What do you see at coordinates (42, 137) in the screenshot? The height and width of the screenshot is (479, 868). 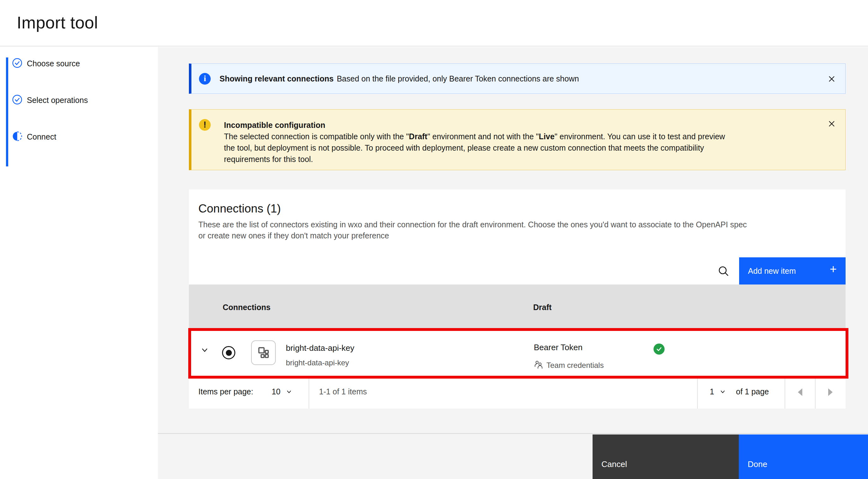 I see `step-label: Connect` at bounding box center [42, 137].